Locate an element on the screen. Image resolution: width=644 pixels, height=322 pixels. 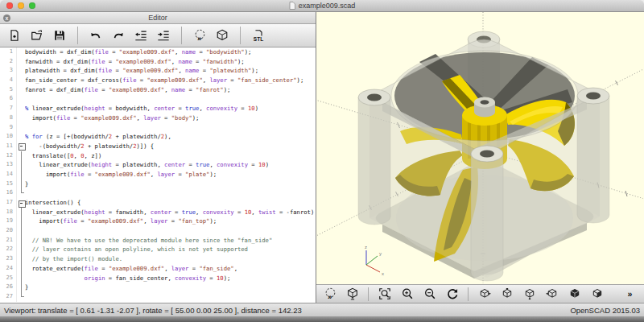
reset-view-button is located at coordinates (452, 295).